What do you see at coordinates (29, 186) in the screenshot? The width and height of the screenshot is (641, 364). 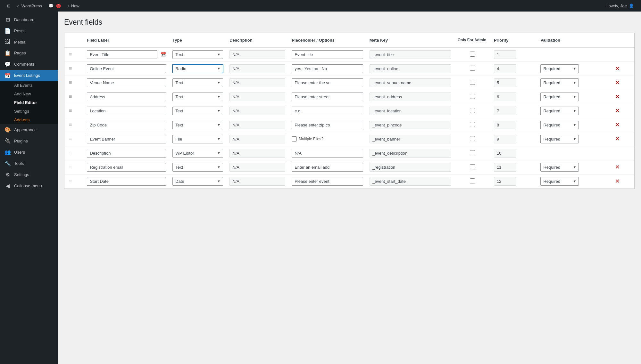 I see `sidebar-item-collapse: ◀ Collapse menu` at bounding box center [29, 186].